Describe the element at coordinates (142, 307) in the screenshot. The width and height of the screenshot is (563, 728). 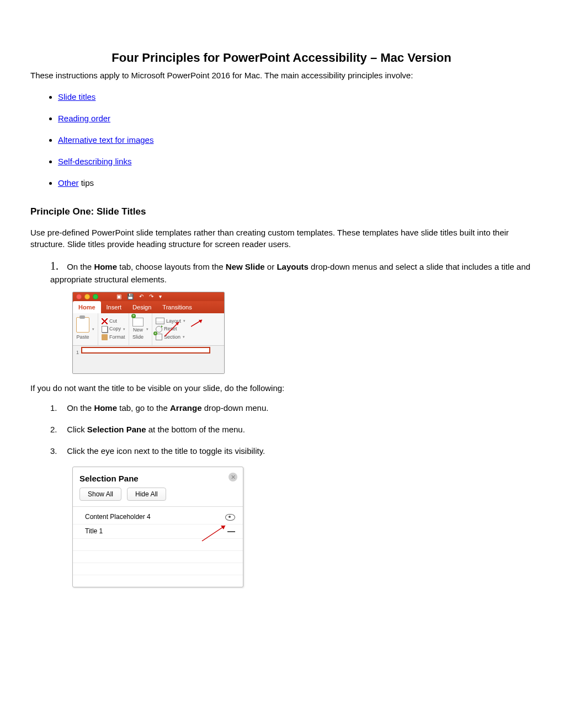
I see `tab-design: Design` at that location.